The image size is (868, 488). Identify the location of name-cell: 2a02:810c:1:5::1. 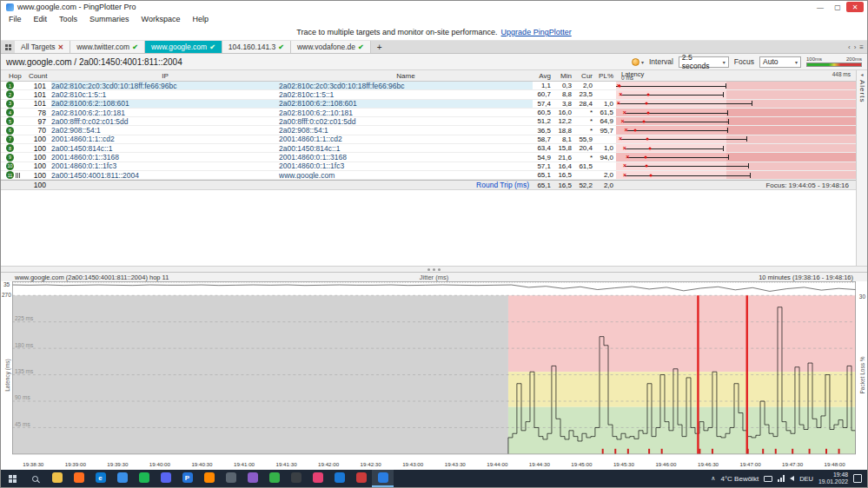
(406, 94).